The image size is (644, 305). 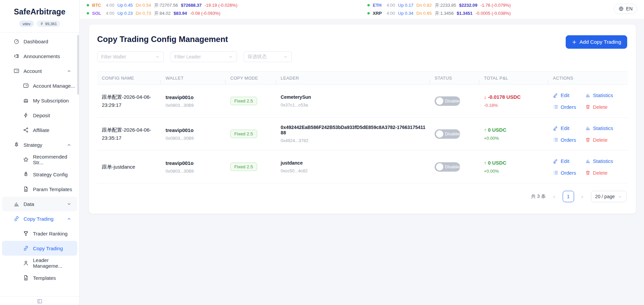 I want to click on filter-wallet-select: Filter Wallet, so click(x=130, y=57).